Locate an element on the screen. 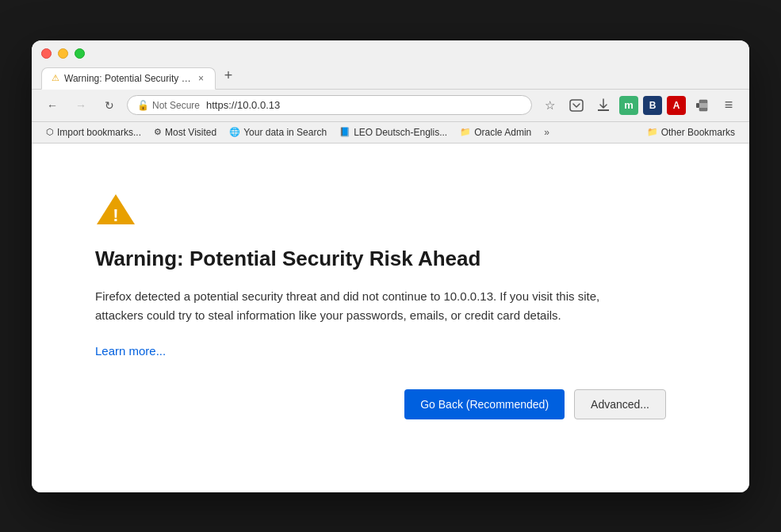  import-icon: ⬡ is located at coordinates (50, 132).